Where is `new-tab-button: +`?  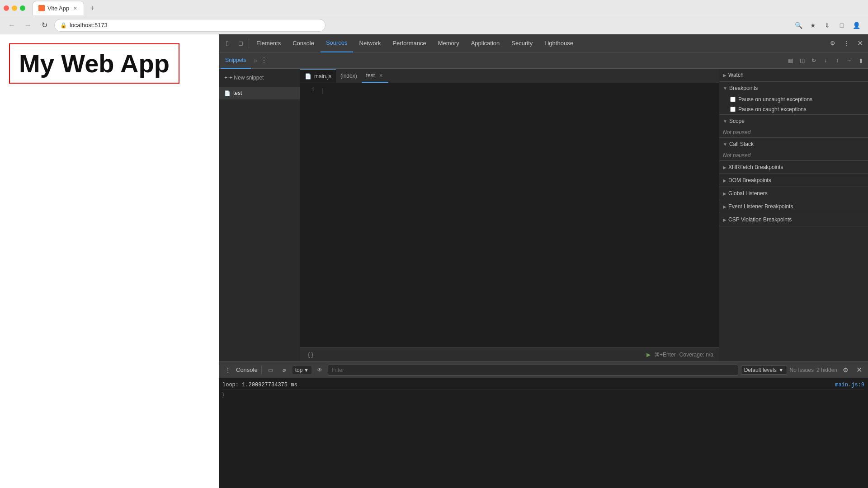 new-tab-button: + is located at coordinates (92, 8).